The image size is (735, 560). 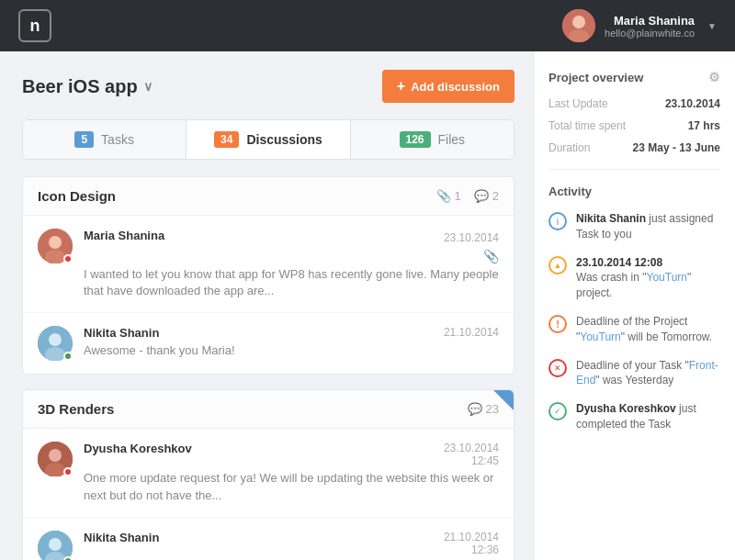 What do you see at coordinates (291, 545) in the screenshot?
I see `discussion-content: Nikita Shanin 21.10.201412:36 Sure, no p…` at bounding box center [291, 545].